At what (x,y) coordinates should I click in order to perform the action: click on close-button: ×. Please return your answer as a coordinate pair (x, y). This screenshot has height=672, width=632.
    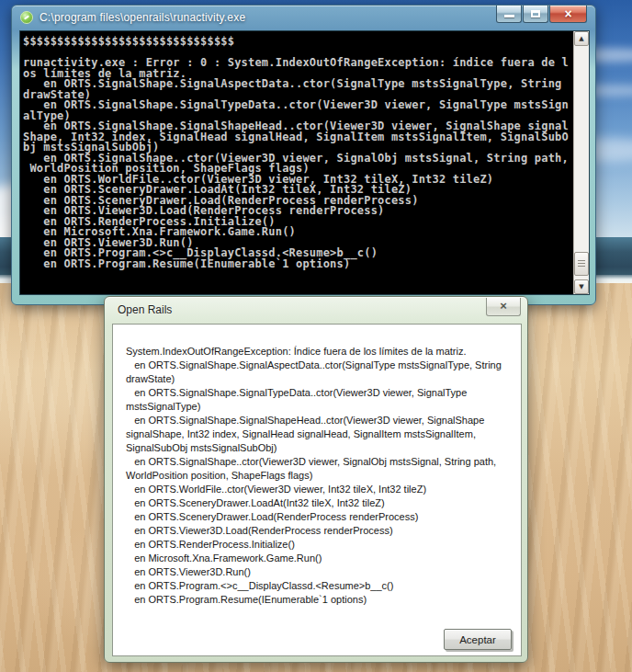
    Looking at the image, I should click on (568, 15).